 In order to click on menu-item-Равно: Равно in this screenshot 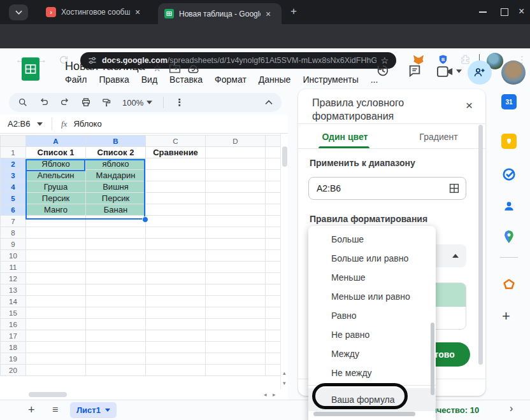, I will do `click(372, 316)`.